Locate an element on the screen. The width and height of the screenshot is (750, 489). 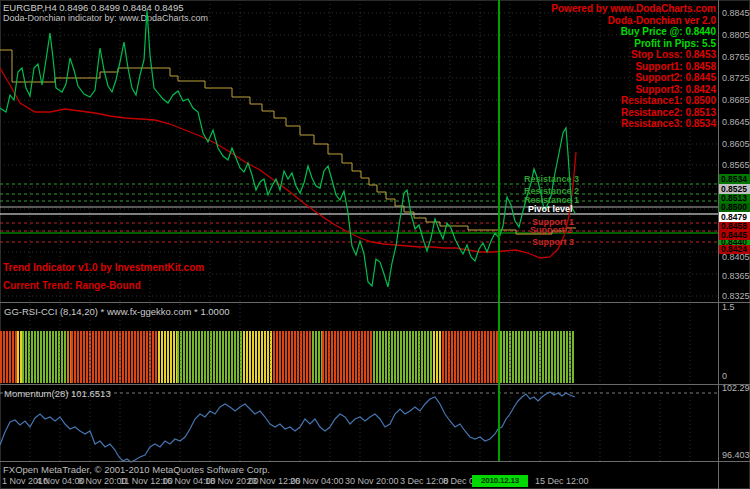
price-axis-label: 0.8765 is located at coordinates (736, 57).